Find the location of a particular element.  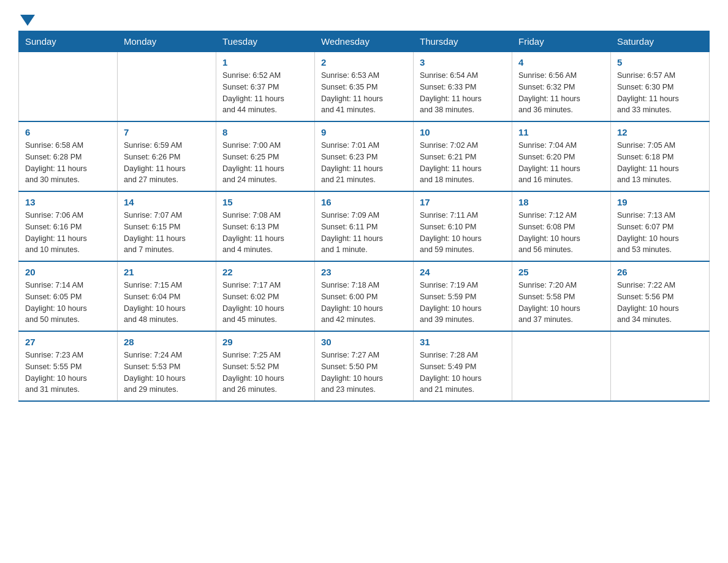

day-number: 13 is located at coordinates (68, 202).